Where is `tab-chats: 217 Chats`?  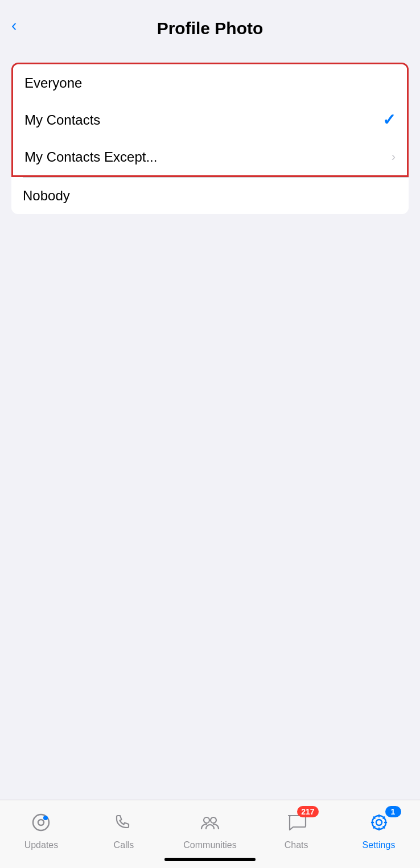
tab-chats: 217 Chats is located at coordinates (297, 829).